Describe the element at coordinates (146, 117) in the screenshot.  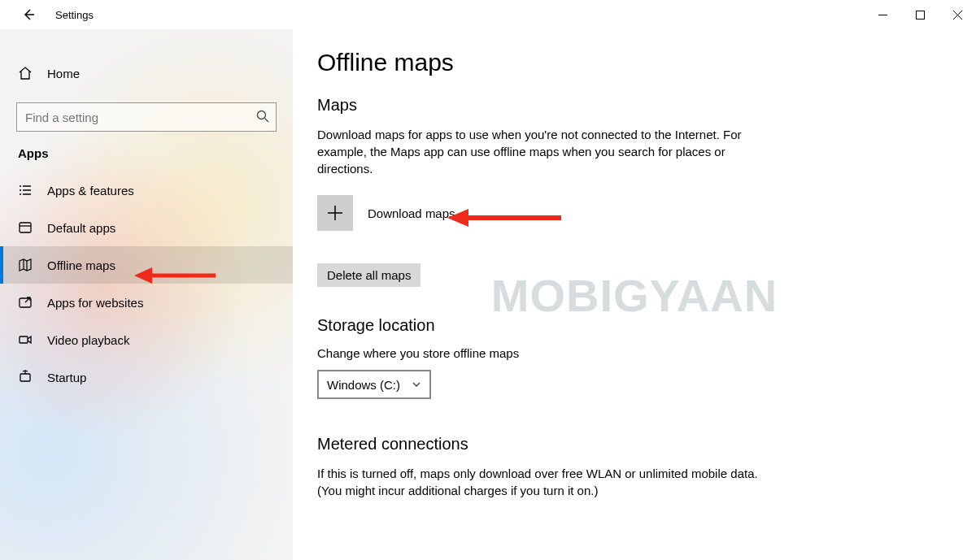
I see `search-input` at that location.